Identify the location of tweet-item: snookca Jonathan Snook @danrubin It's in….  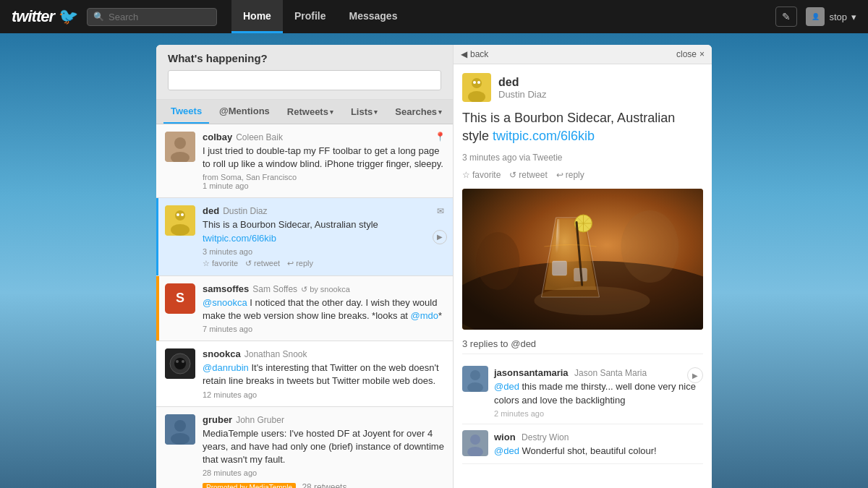
(305, 374).